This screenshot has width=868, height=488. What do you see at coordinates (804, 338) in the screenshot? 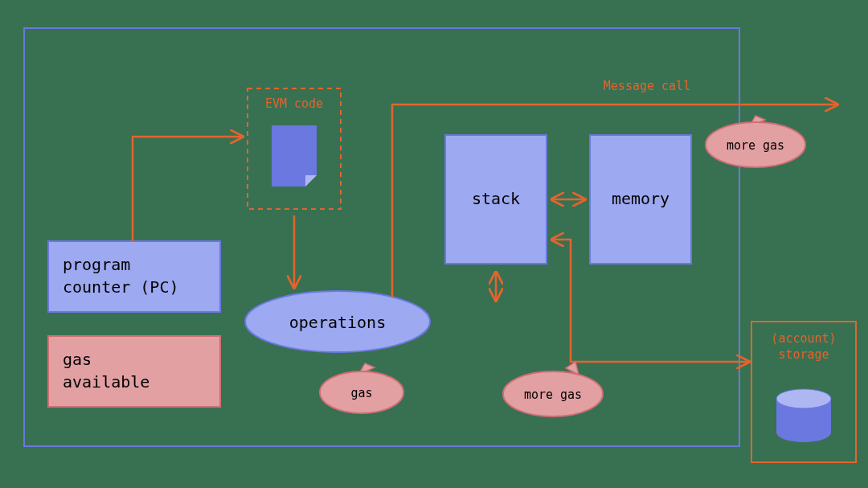
I see `account-storage-label-1: (account)` at bounding box center [804, 338].